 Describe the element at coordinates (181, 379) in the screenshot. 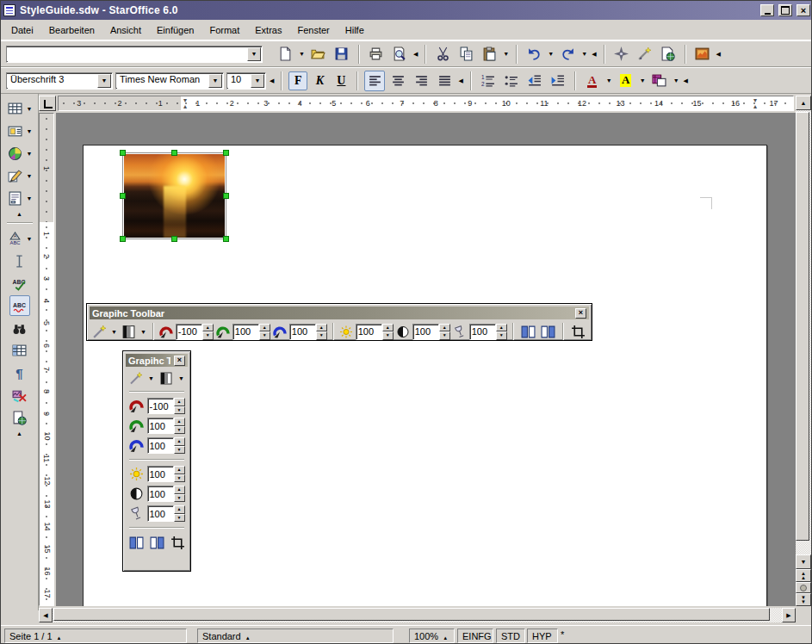

I see `graphics-mode-dropdown-icon` at that location.